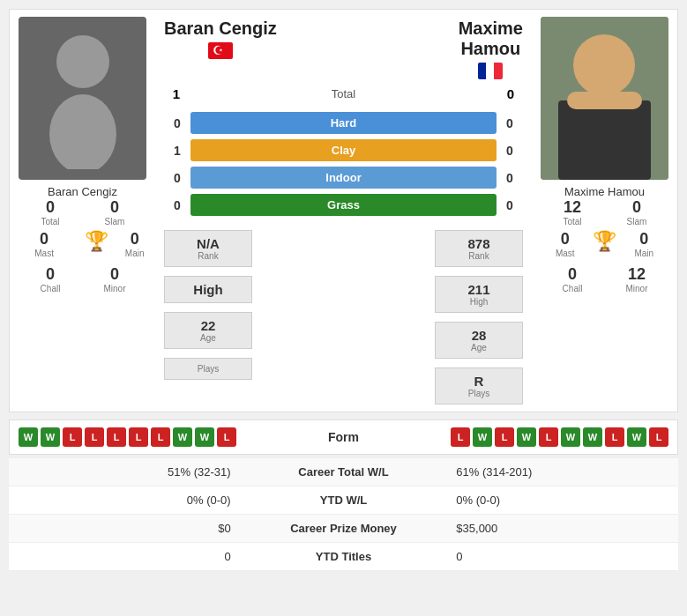 This screenshot has height=616, width=687. I want to click on left-stat-total: 0 Total, so click(51, 212).